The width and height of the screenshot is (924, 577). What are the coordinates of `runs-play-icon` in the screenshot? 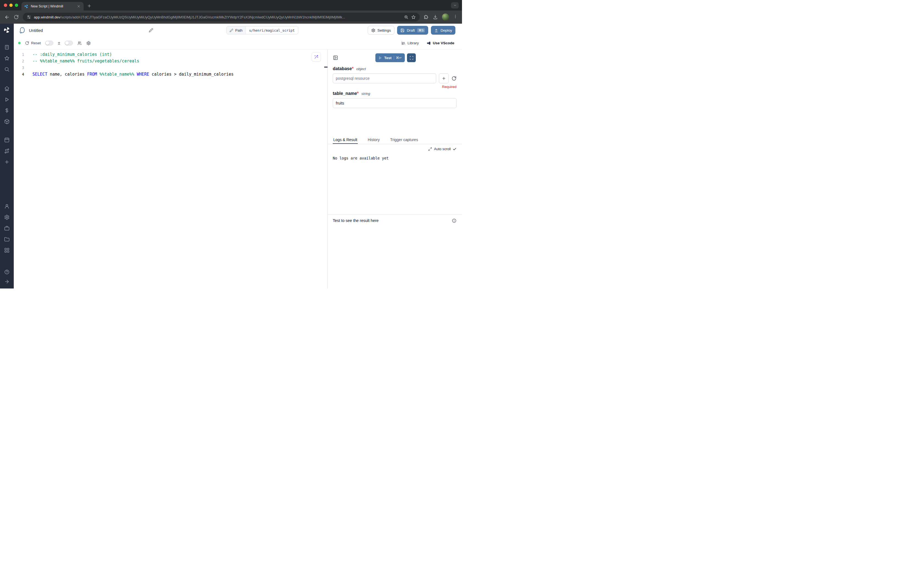 It's located at (7, 100).